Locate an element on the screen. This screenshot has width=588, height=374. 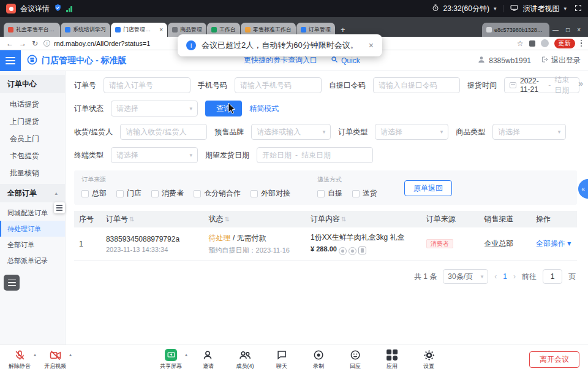
goods-type-select: 请选择 ▾ is located at coordinates (529, 132).